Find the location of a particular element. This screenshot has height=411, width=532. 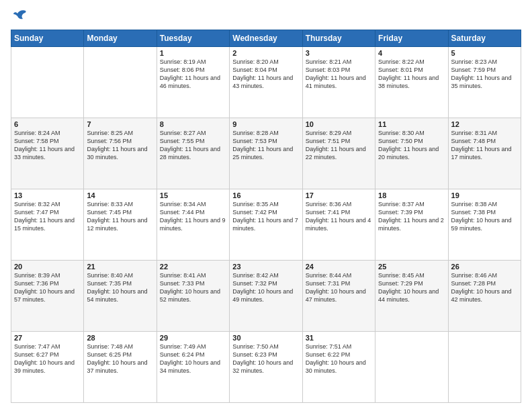

day-number: 6 is located at coordinates (47, 124).